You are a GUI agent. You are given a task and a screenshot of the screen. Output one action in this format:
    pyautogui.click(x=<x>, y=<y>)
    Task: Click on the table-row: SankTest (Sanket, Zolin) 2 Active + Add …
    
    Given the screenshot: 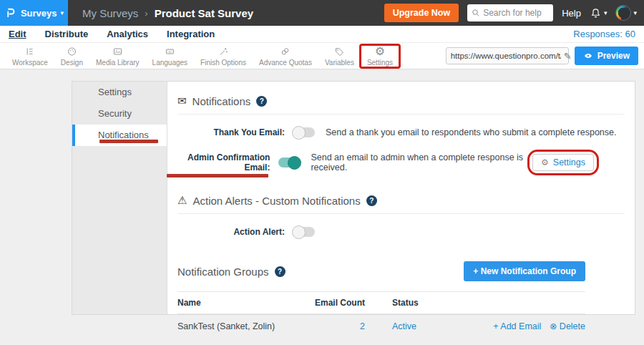 What is the action you would take?
    pyautogui.click(x=381, y=326)
    